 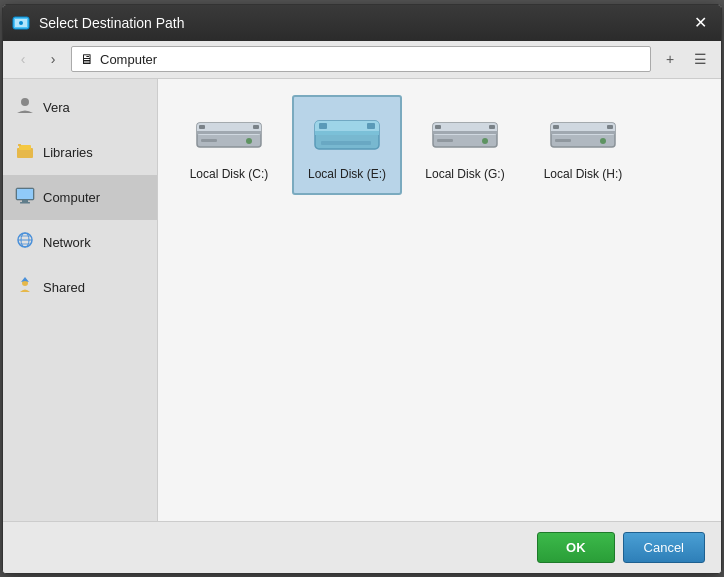 What do you see at coordinates (94, 242) in the screenshot?
I see `network-label: Network` at bounding box center [94, 242].